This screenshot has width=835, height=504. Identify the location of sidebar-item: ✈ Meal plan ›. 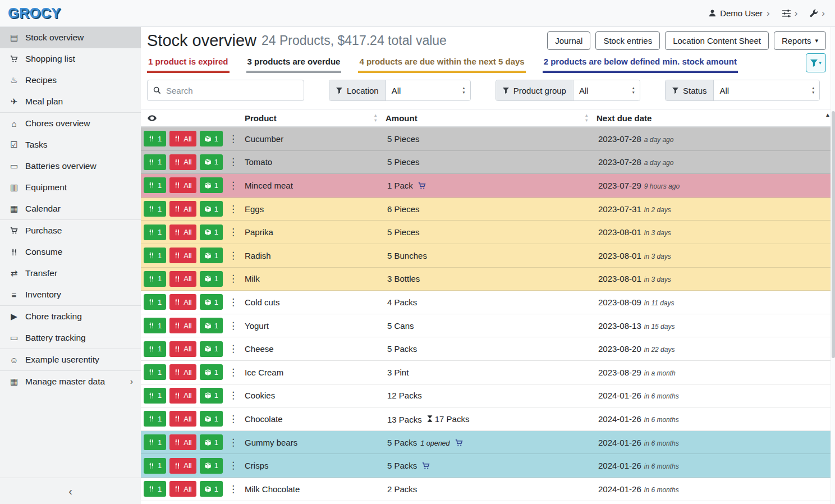
(71, 102).